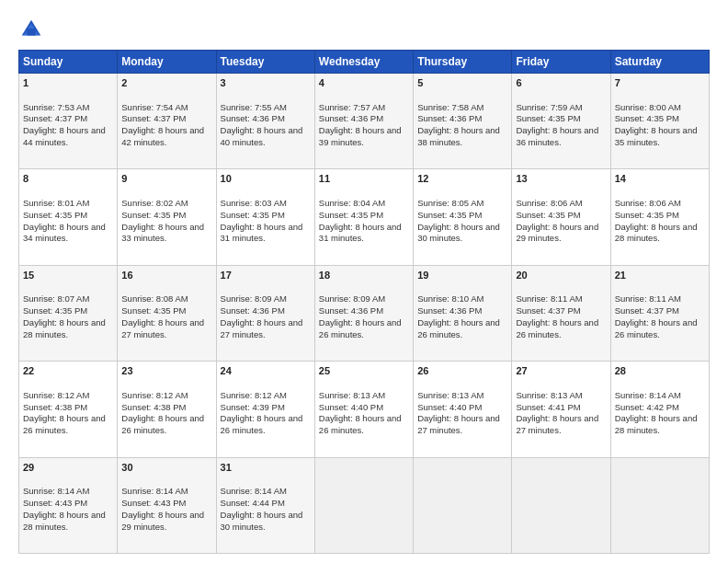 The height and width of the screenshot is (563, 728). Describe the element at coordinates (166, 372) in the screenshot. I see `day-number: 23` at that location.